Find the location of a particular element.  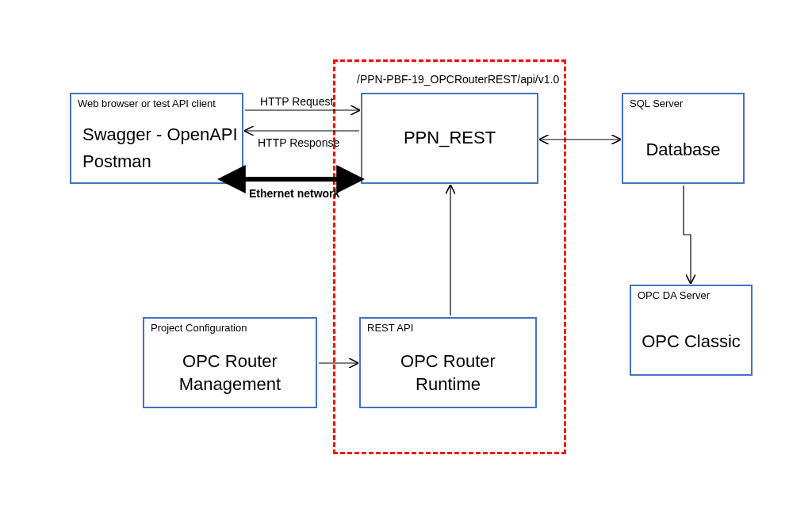

client-box: Web browser or test API client Swagger -… is located at coordinates (157, 138).